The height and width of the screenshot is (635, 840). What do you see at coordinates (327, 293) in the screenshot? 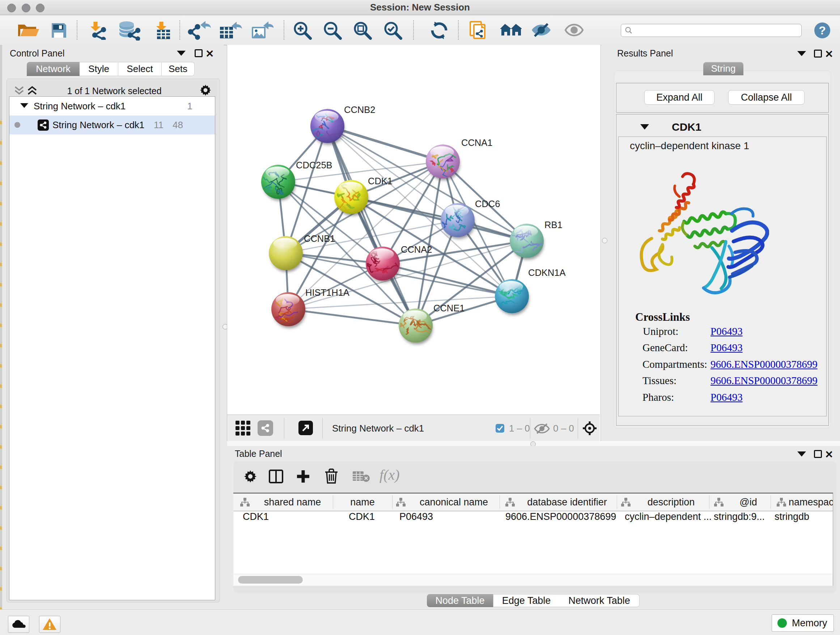
I see `svg-text: HIST1H1A` at bounding box center [327, 293].